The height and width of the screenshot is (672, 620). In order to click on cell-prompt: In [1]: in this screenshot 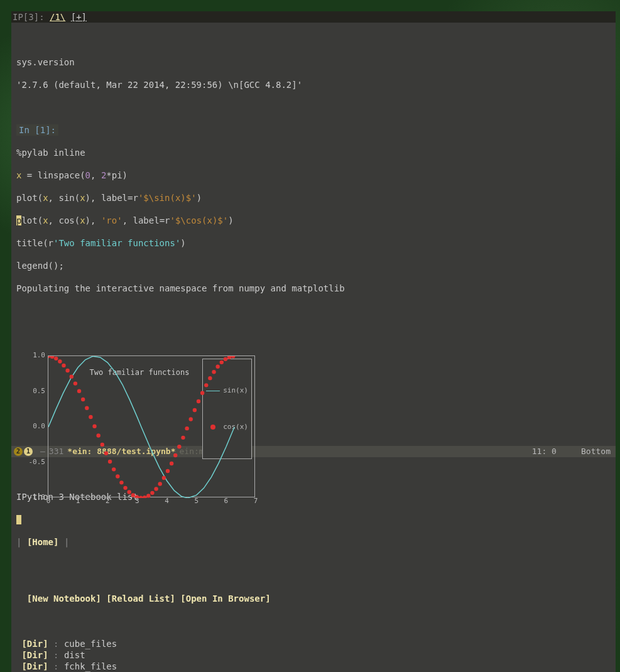, I will do `click(38, 130)`.